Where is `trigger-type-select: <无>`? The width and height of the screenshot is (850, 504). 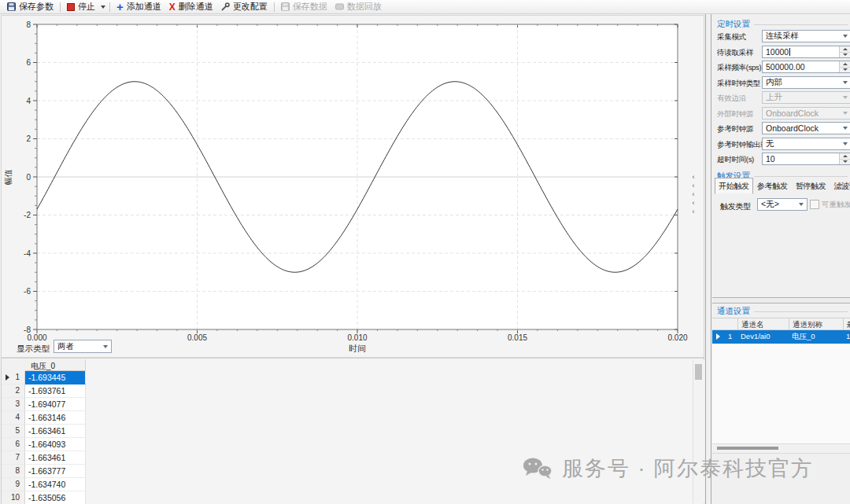
trigger-type-select: <无> is located at coordinates (782, 204).